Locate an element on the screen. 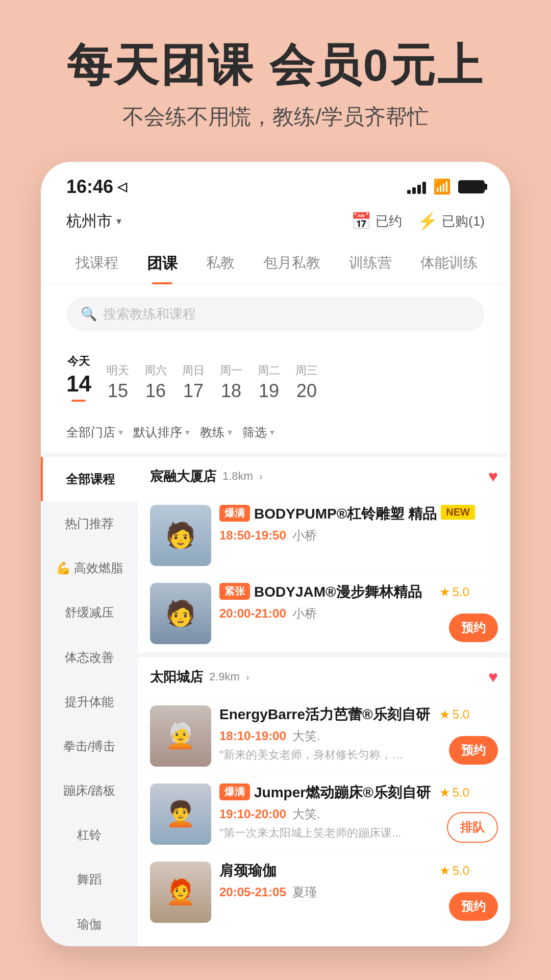 This screenshot has width=551, height=980. filter-all-stores: 全部门店 ▾ is located at coordinates (95, 432).